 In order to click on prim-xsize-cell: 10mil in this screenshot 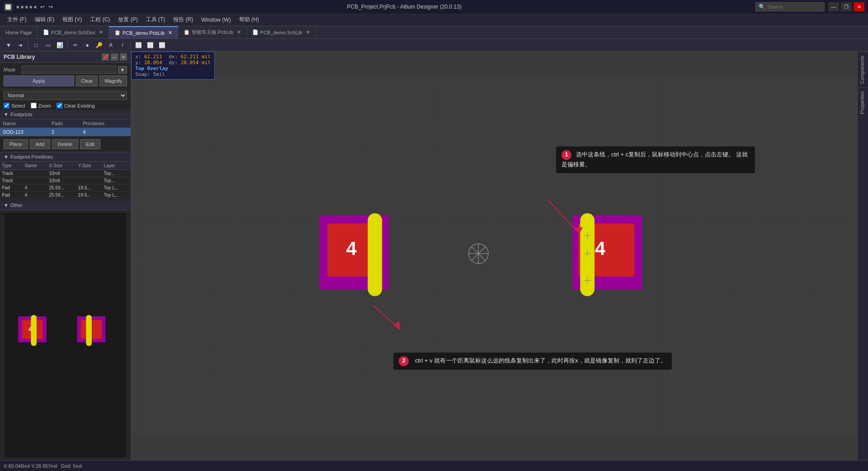, I will do `click(62, 181)`.